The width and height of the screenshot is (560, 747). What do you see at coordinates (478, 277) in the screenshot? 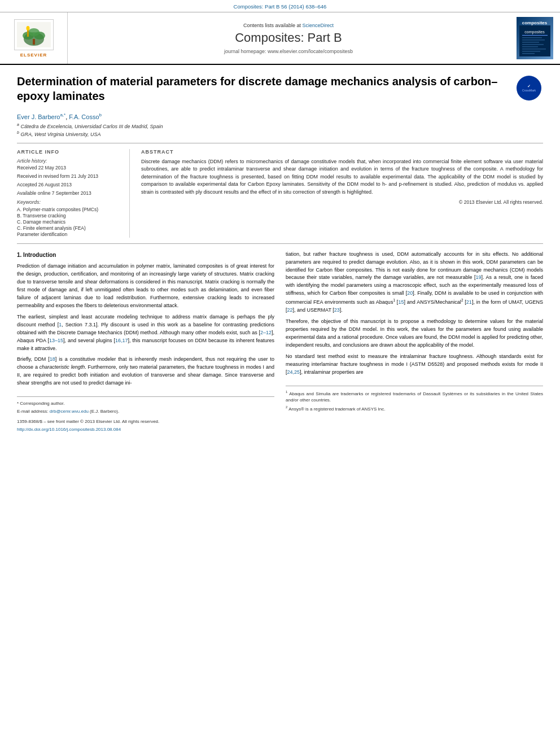
I see `ref-19: 19` at bounding box center [478, 277].